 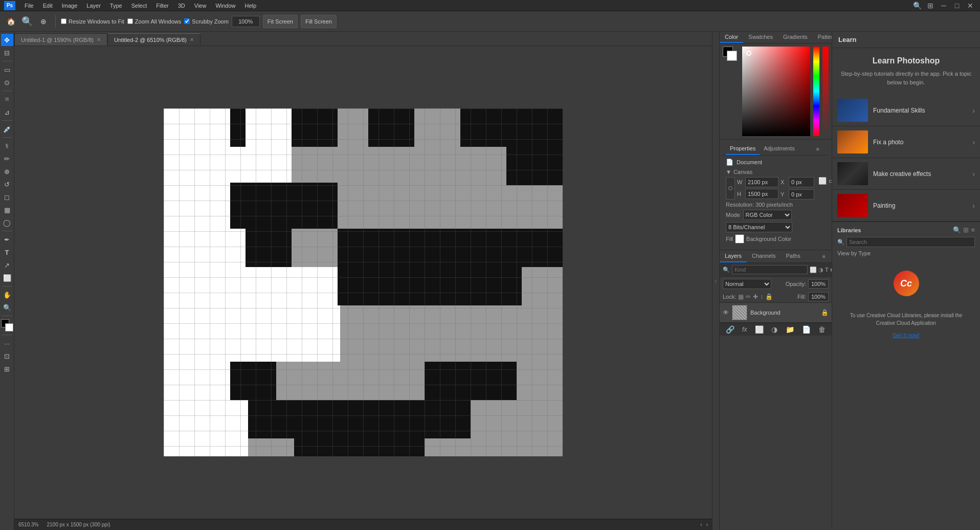 I want to click on menu-select: Select, so click(x=139, y=6).